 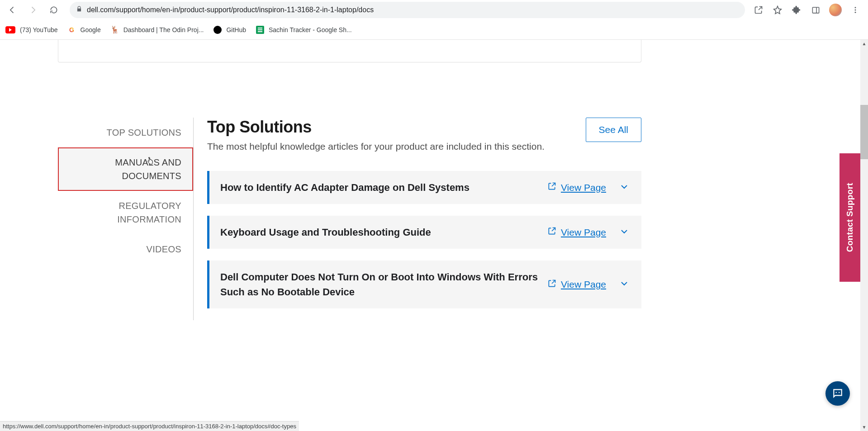 What do you see at coordinates (72, 30) in the screenshot?
I see `google-icon: G` at bounding box center [72, 30].